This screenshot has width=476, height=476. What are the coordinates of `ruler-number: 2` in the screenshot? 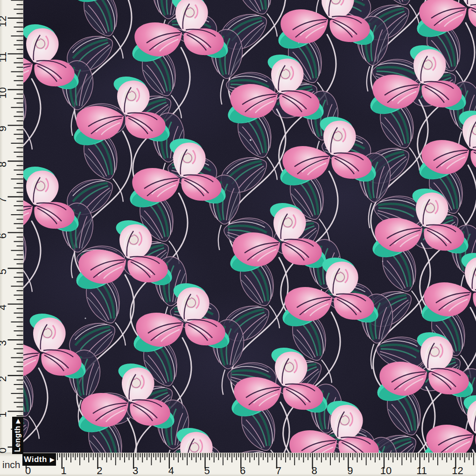 It's located at (99, 470).